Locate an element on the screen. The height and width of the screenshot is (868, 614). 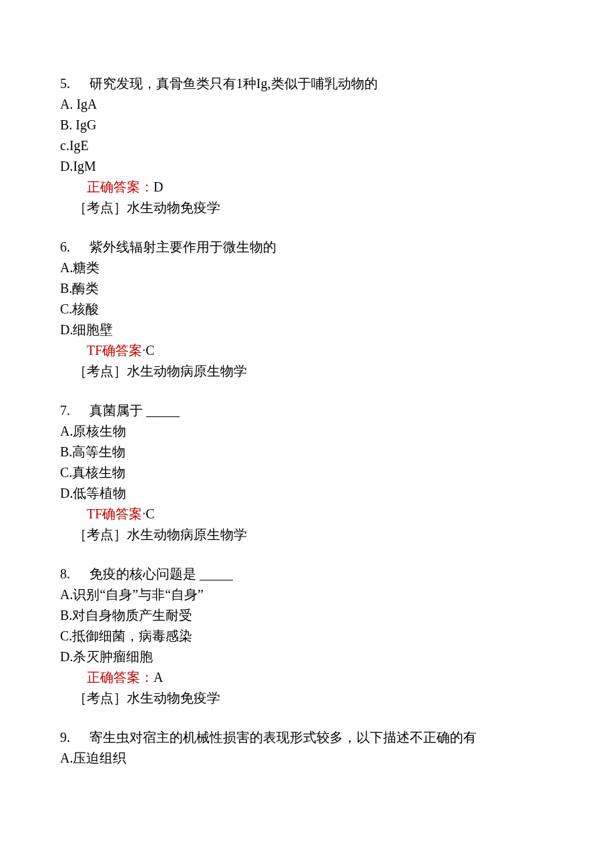
option: A.压迫组织 is located at coordinates (307, 758).